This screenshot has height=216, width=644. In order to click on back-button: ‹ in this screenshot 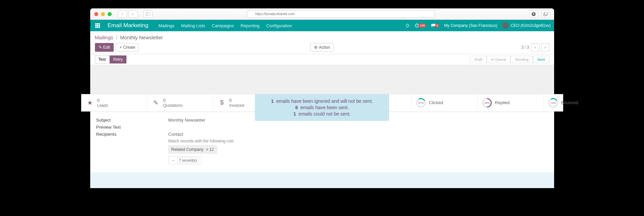, I will do `click(122, 14)`.